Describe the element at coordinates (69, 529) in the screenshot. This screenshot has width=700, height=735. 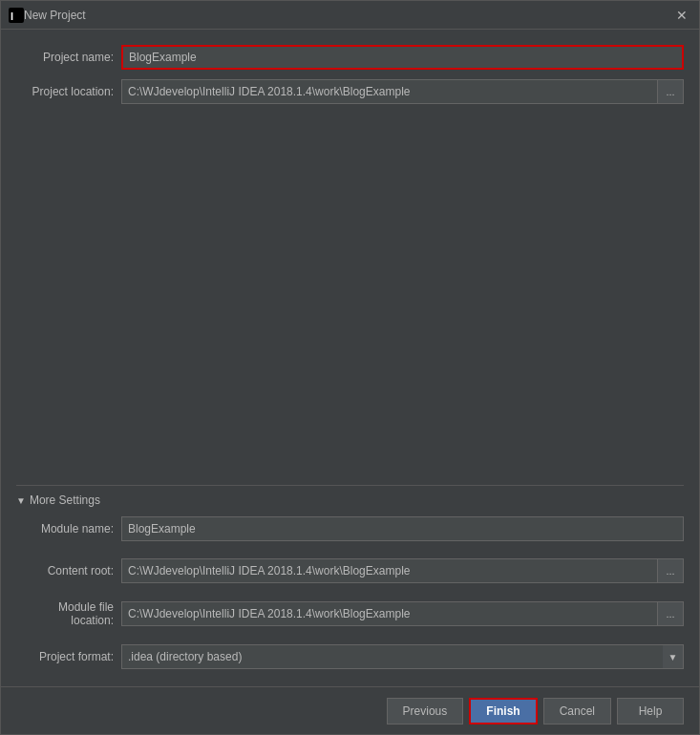
I see `module-name-label: Module name:` at that location.